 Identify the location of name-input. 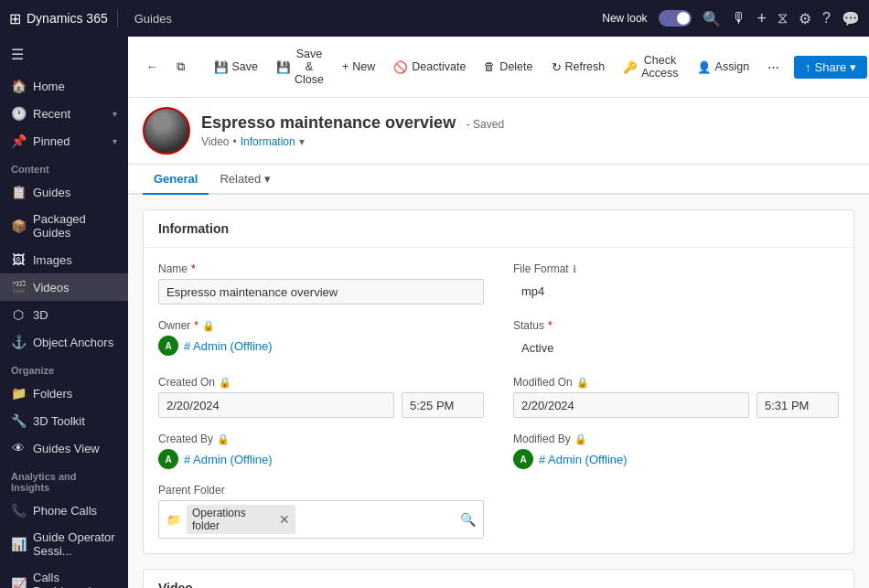
(321, 292).